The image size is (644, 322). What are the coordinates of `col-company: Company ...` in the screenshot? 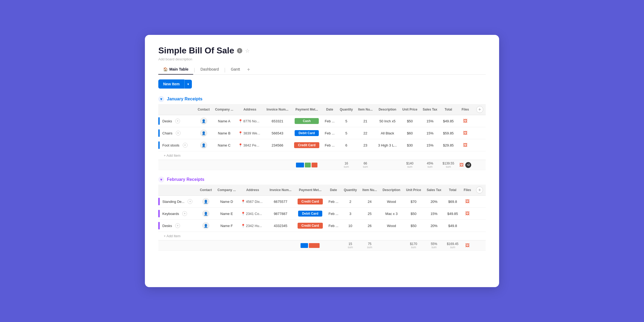 It's located at (224, 109).